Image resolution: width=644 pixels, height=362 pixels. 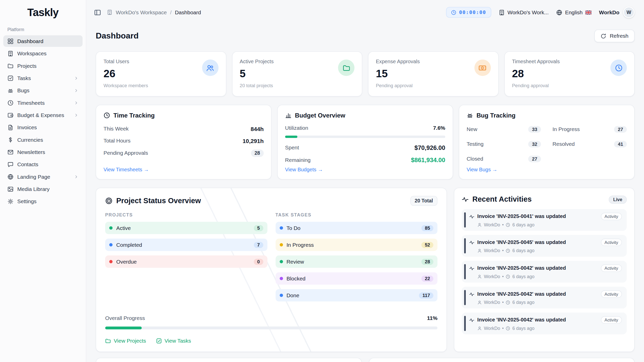 I want to click on media-icon, so click(x=10, y=189).